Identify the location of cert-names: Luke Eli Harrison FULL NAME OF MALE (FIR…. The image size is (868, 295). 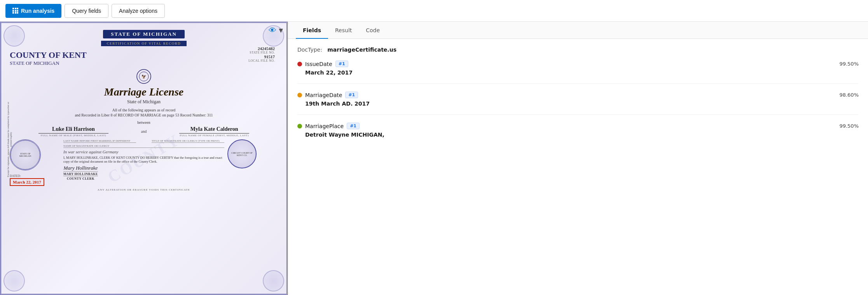
(144, 131).